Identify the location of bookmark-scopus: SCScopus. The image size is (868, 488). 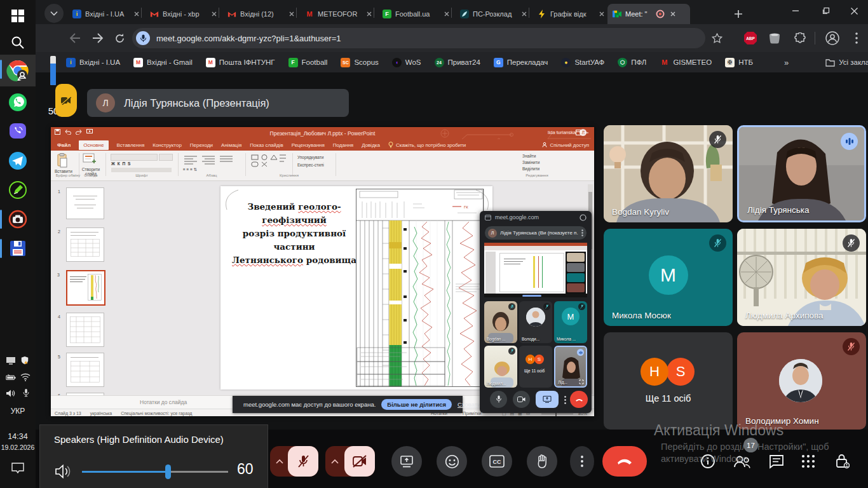
(360, 62).